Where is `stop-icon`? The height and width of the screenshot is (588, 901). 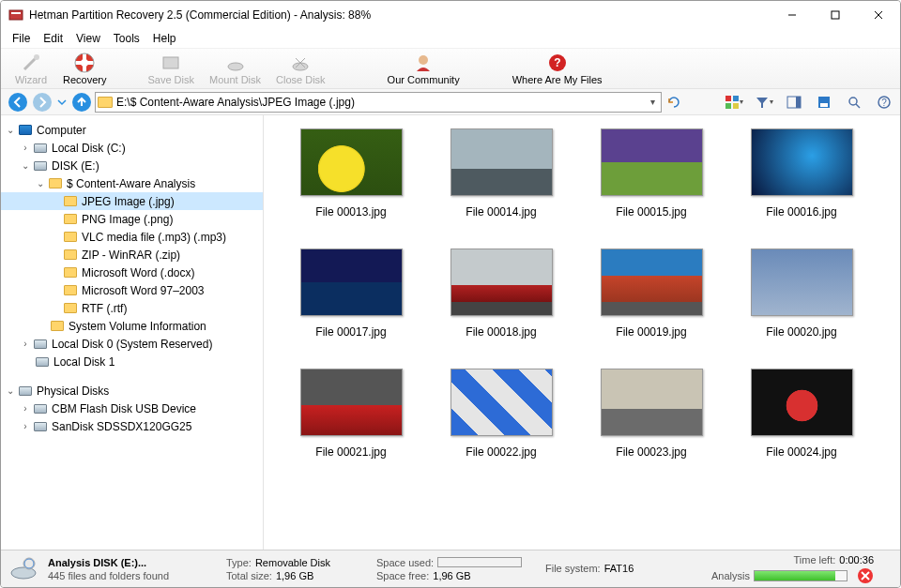
stop-icon is located at coordinates (865, 576).